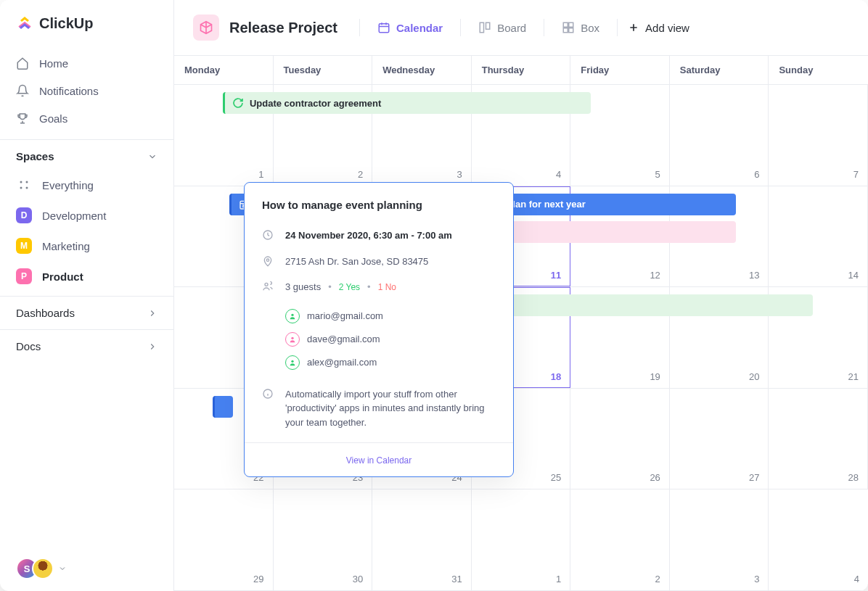 This screenshot has width=868, height=591. Describe the element at coordinates (502, 28) in the screenshot. I see `tab-board: Board` at that location.